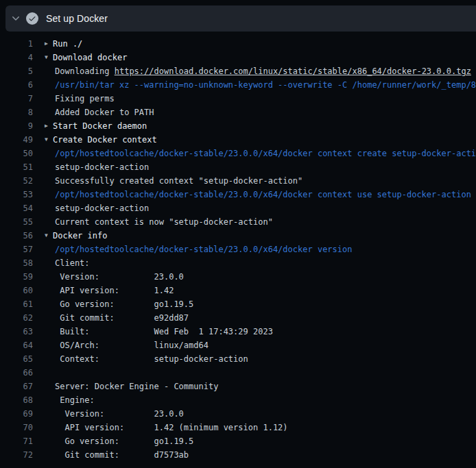 The height and width of the screenshot is (468, 476). What do you see at coordinates (238, 208) in the screenshot?
I see `log-line-row: 54setup-docker-action` at bounding box center [238, 208].